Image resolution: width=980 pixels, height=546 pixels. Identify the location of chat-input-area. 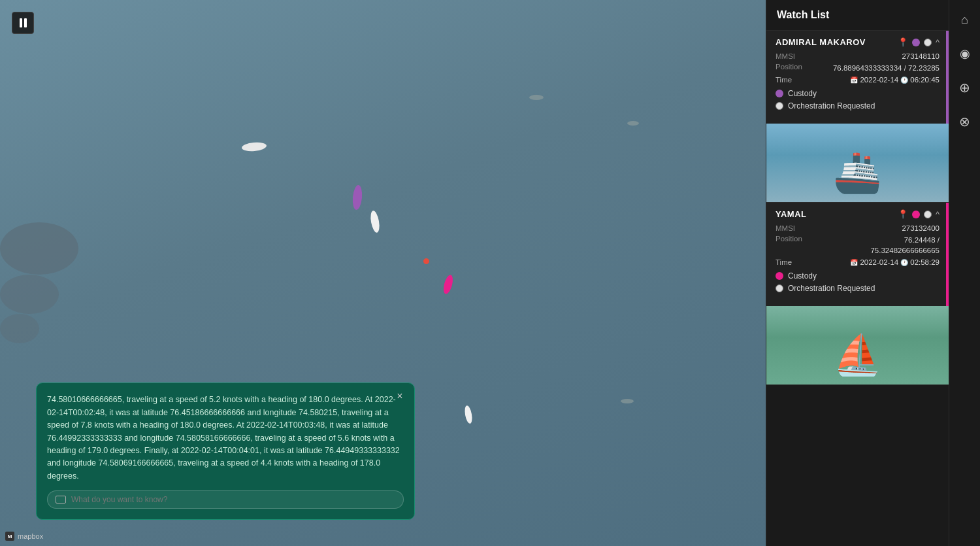
(225, 500).